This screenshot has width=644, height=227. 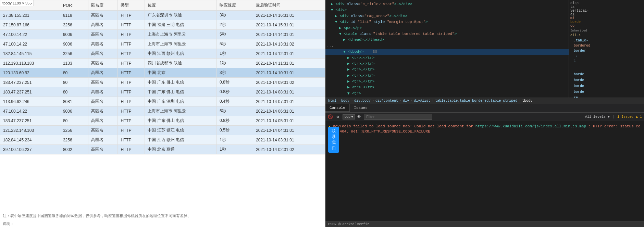 I want to click on table-cell: 中国 北京 联通, so click(x=181, y=150).